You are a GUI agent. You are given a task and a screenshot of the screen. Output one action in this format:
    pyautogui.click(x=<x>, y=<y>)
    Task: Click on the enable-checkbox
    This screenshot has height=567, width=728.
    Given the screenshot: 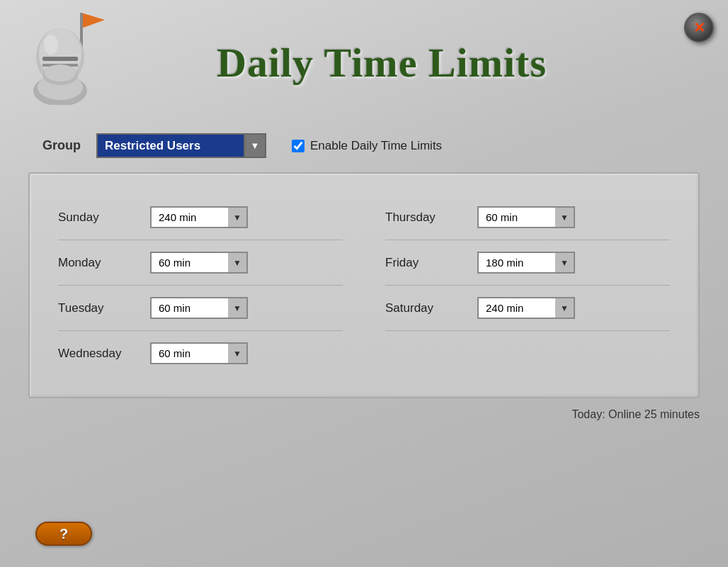 What is the action you would take?
    pyautogui.click(x=298, y=146)
    